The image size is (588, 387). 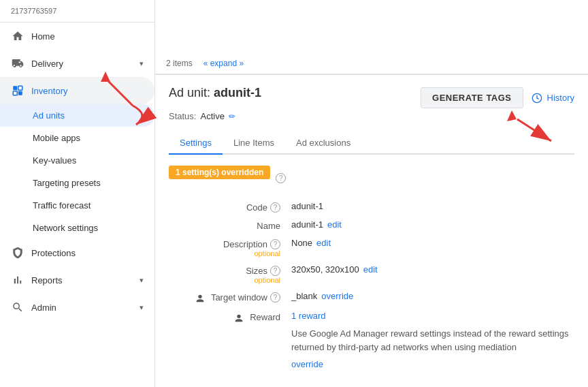 I want to click on history-button: History, so click(x=553, y=98).